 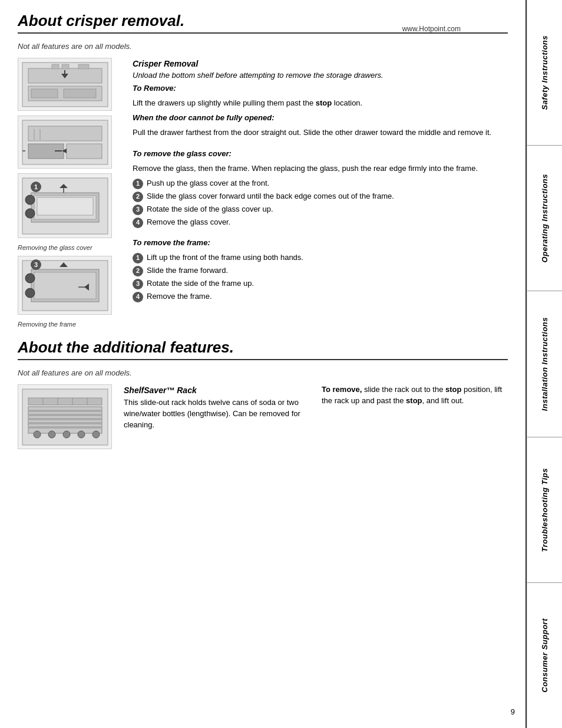 I want to click on step-text: Lift up the front of the frame using bot…, so click(x=225, y=258).